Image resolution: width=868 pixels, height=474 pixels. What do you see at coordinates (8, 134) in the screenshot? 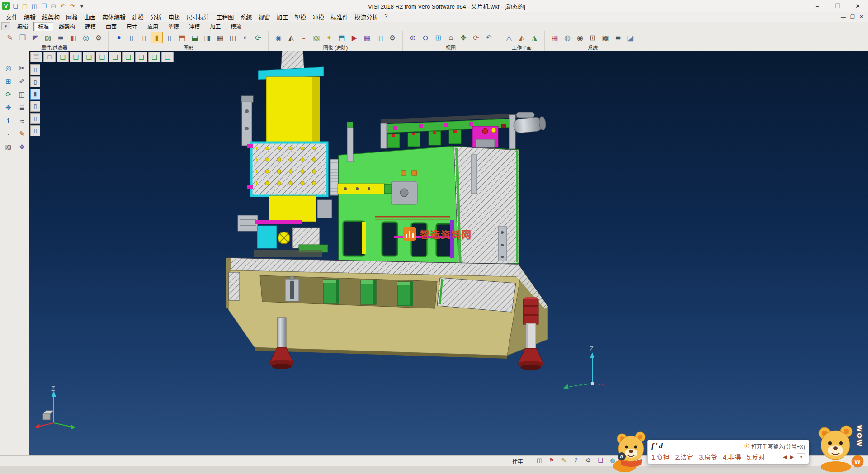
I see `point-icon: ∙` at bounding box center [8, 134].